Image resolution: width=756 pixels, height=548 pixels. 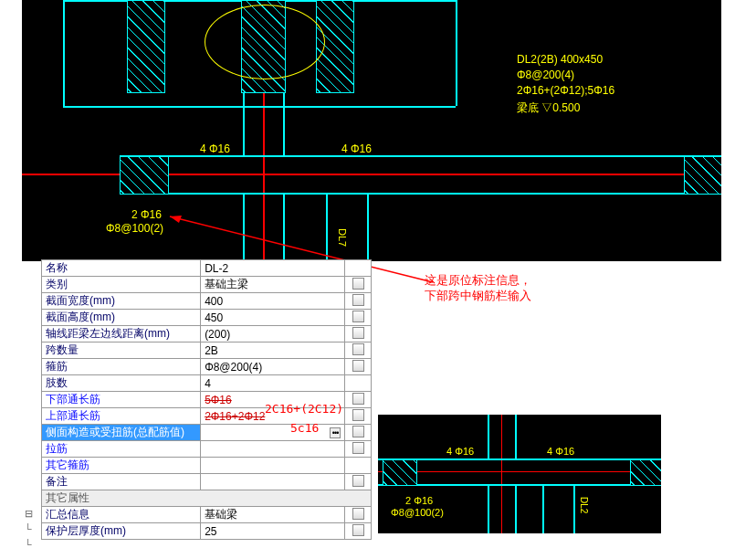 What do you see at coordinates (646, 473) in the screenshot?
I see `mini-hatch-r` at bounding box center [646, 473].